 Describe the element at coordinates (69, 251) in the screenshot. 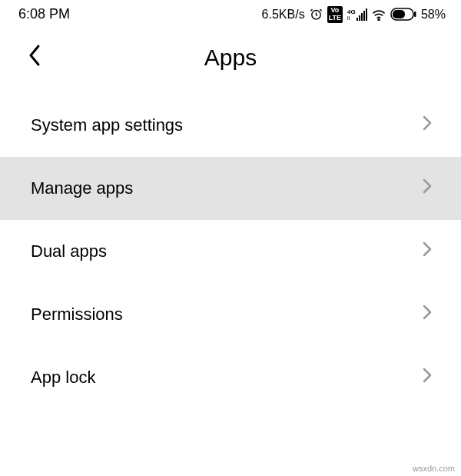

I see `list-item-label: Dual apps` at that location.